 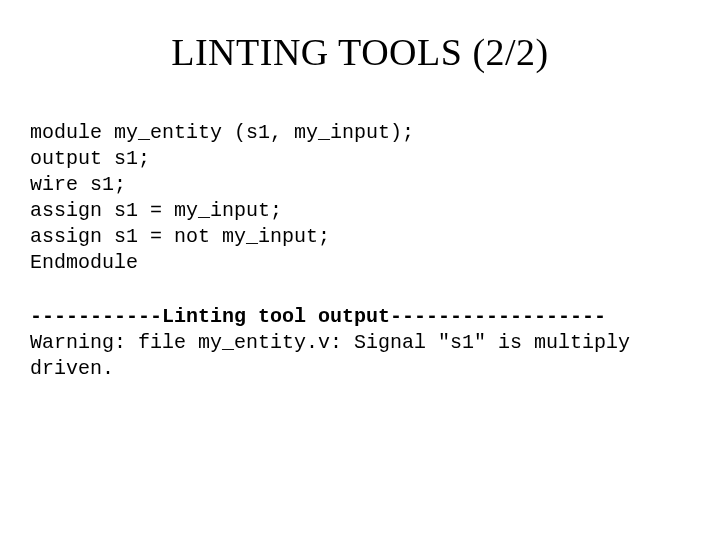 I want to click on code-line-5: assign s1 = not my_input;, so click(x=180, y=236).